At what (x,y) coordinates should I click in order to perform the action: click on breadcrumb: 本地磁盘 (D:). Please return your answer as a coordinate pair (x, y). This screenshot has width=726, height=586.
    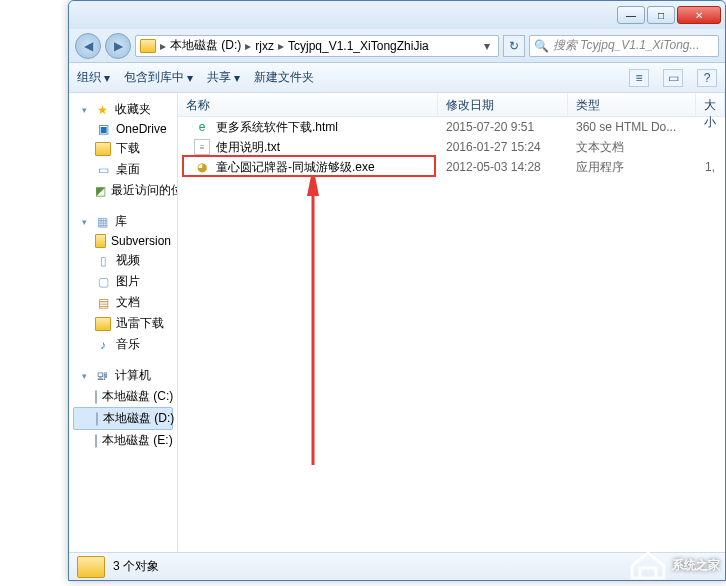
    Looking at the image, I should click on (206, 46).